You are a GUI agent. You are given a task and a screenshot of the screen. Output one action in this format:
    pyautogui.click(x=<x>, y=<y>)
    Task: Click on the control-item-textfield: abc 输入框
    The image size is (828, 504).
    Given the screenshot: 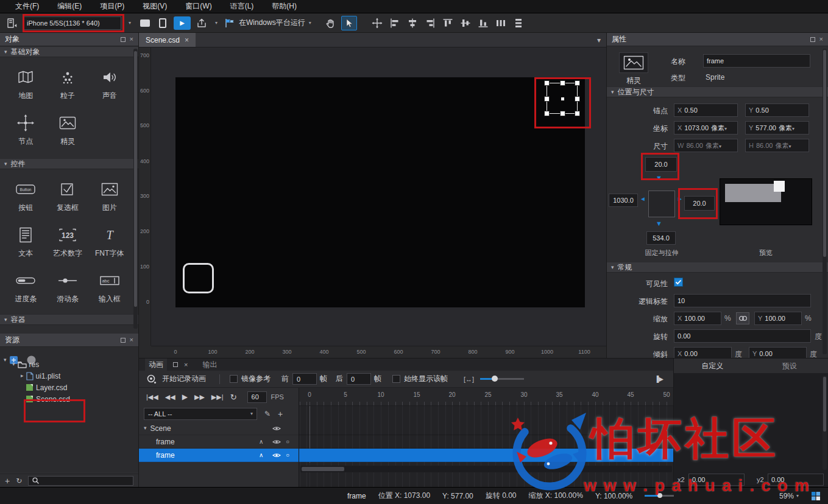 What is the action you would take?
    pyautogui.click(x=110, y=287)
    